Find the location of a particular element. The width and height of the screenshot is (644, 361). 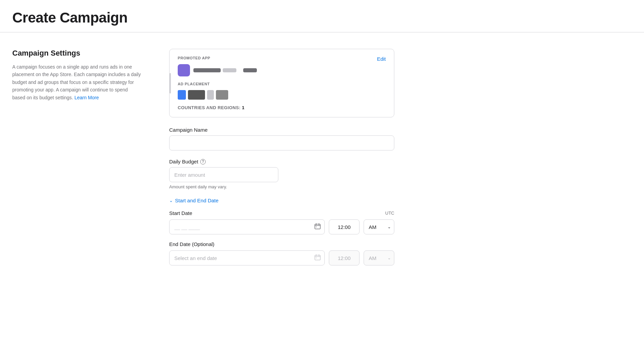

placement-block-blue is located at coordinates (182, 95).